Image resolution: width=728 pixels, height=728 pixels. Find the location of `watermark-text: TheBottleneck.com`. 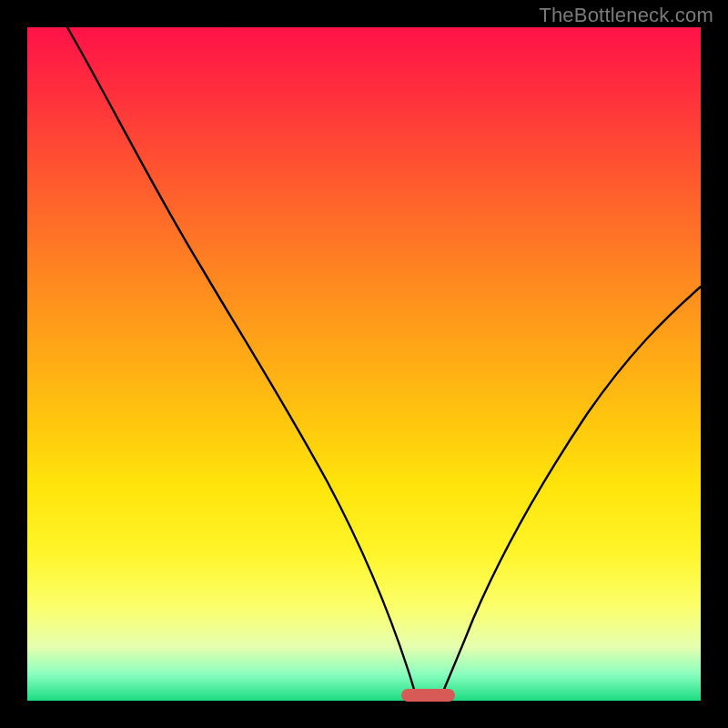

watermark-text: TheBottleneck.com is located at coordinates (626, 15).